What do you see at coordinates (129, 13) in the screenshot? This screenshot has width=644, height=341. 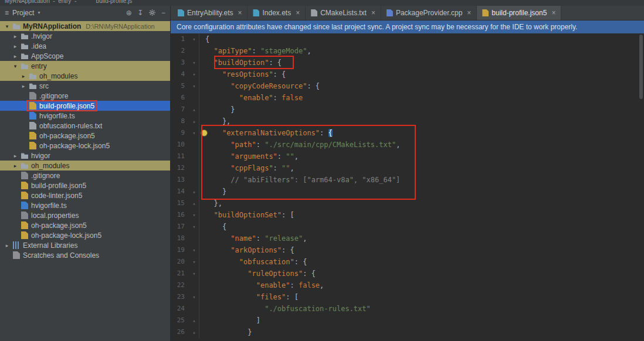 I see `locate-file-icon: ⊕` at bounding box center [129, 13].